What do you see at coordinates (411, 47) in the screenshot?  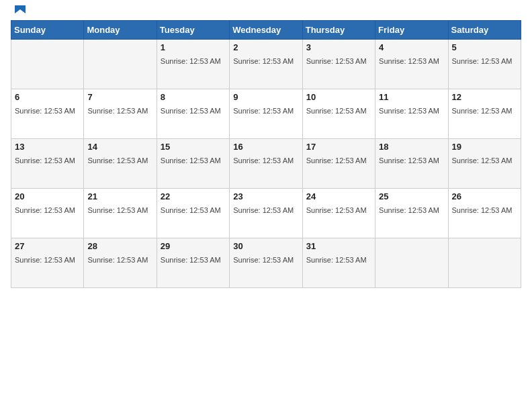 I see `day-number: 4` at bounding box center [411, 47].